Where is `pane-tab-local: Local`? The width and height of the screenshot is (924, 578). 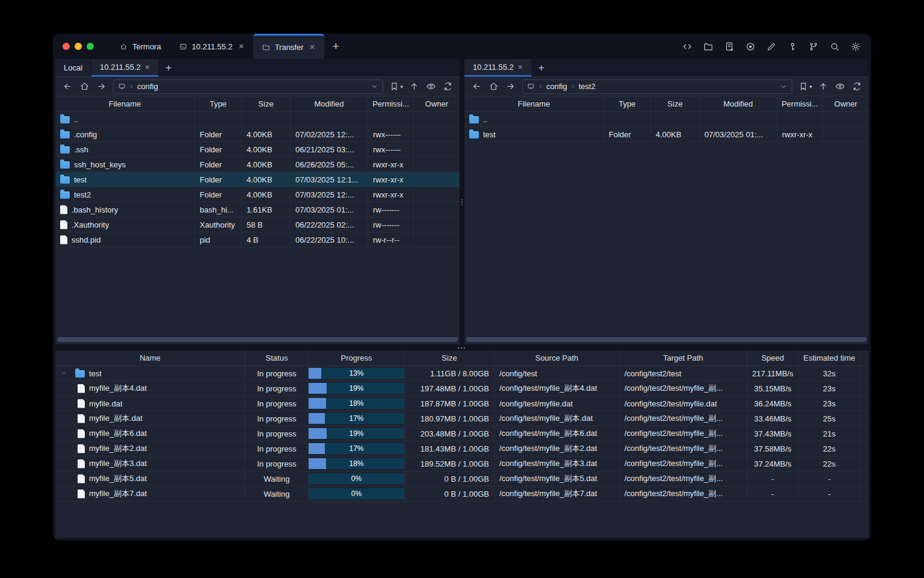 pane-tab-local: Local is located at coordinates (73, 67).